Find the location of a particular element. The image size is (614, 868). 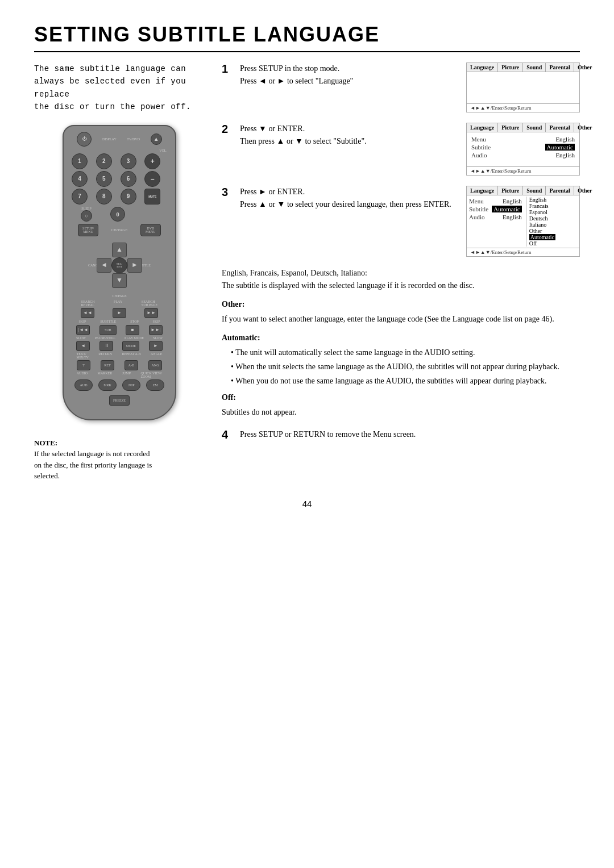

jump-button: JMP is located at coordinates (131, 385).